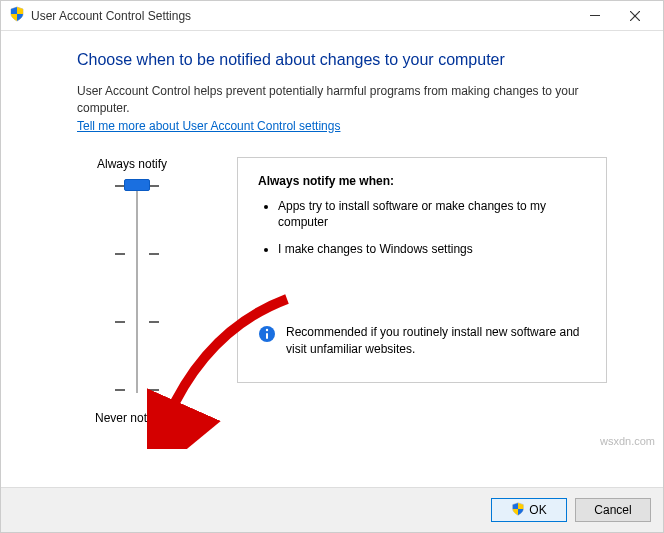 The height and width of the screenshot is (533, 664). Describe the element at coordinates (432, 215) in the screenshot. I see `detail-bullet: Apps try to install software or make cha…` at that location.